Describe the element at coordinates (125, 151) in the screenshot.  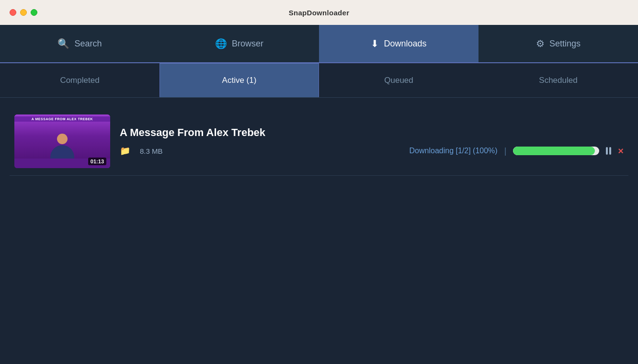
I see `folder-icon: 📁` at that location.